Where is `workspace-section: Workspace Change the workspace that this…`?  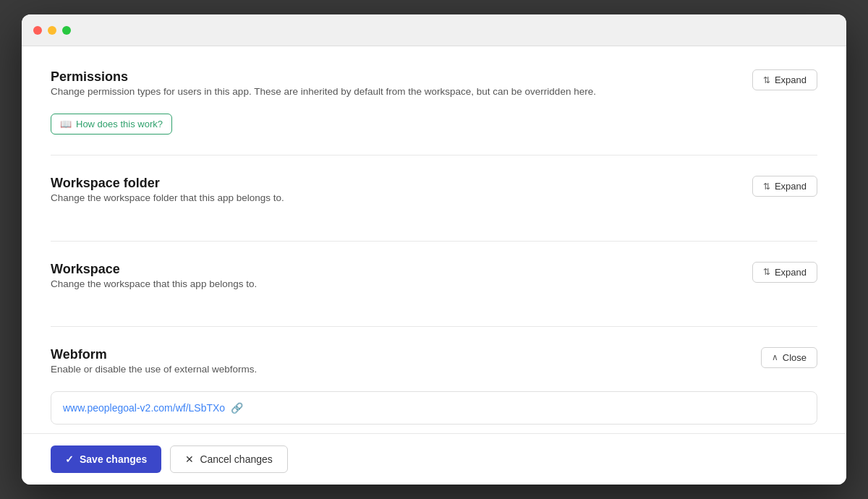
workspace-section: Workspace Change the workspace that this… is located at coordinates (434, 294).